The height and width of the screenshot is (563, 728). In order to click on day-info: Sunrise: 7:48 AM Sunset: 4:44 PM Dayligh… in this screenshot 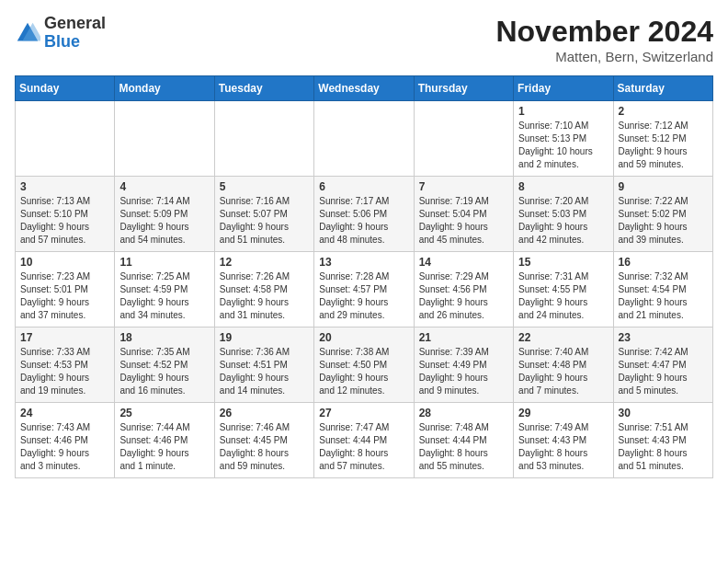, I will do `click(463, 447)`.